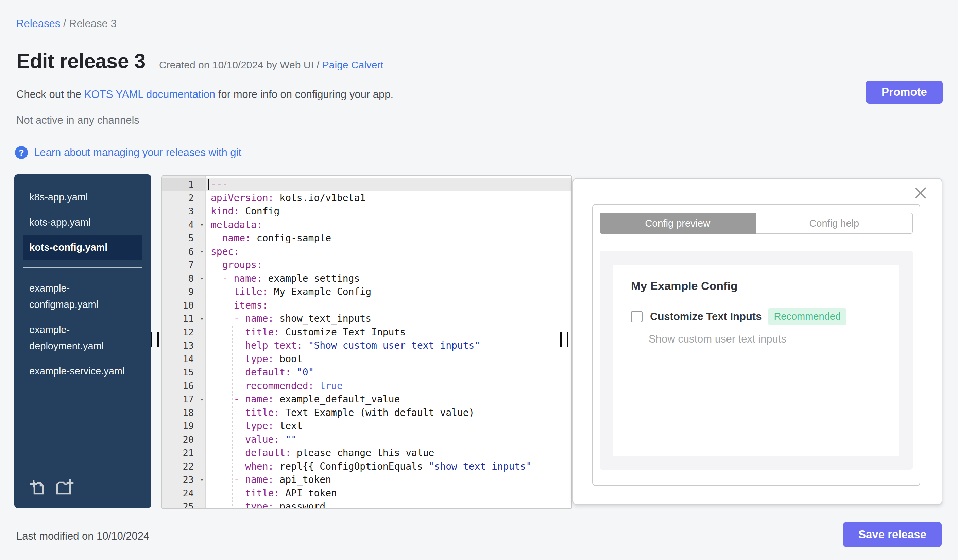 This screenshot has width=958, height=560. What do you see at coordinates (367, 453) in the screenshot?
I see `code-line: 21 default: please change this value` at bounding box center [367, 453].